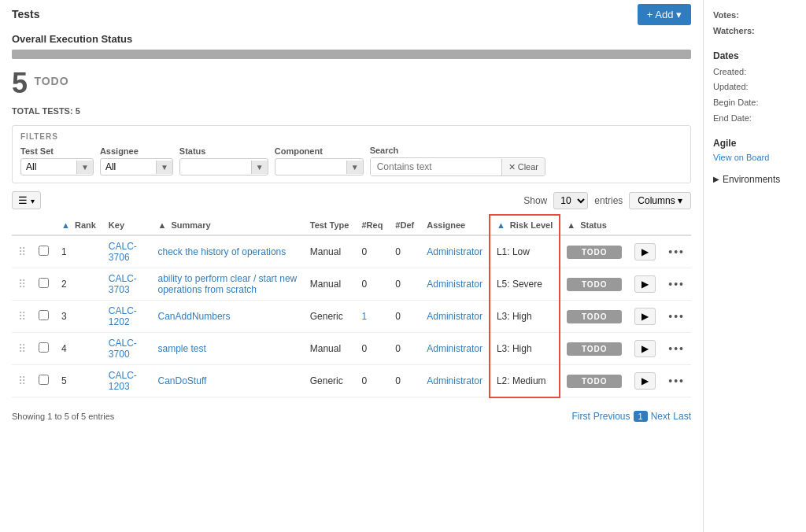 The image size is (806, 532). I want to click on view-on-board-link: View on Board, so click(741, 157).